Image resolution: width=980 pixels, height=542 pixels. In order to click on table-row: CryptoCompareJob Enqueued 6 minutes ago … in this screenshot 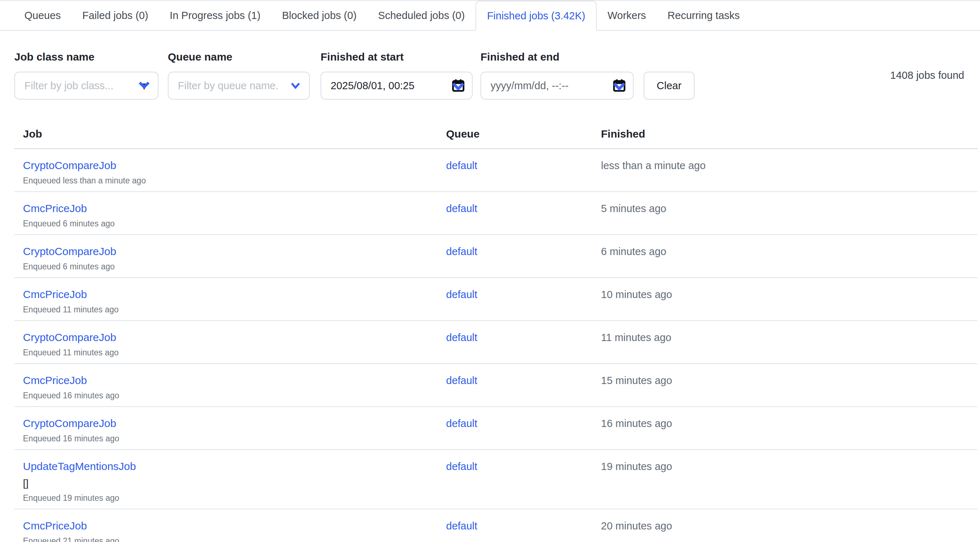, I will do `click(496, 256)`.